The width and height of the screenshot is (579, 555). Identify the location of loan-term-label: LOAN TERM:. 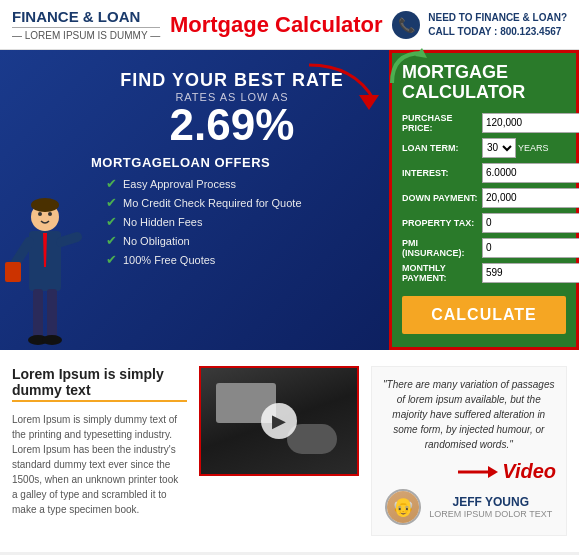
(442, 148).